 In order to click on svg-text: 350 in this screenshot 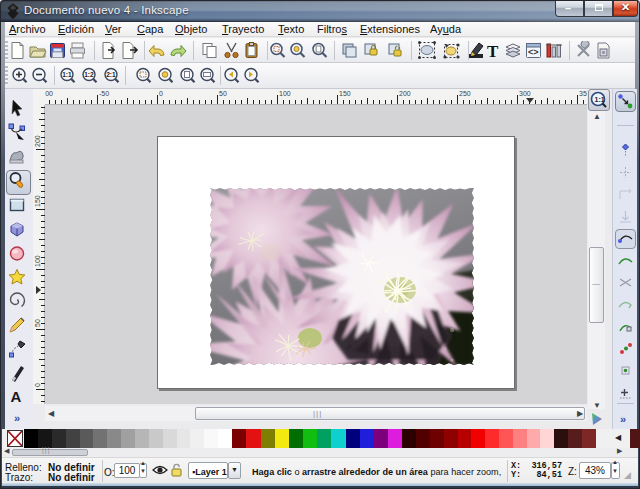, I will do `click(583, 94)`.